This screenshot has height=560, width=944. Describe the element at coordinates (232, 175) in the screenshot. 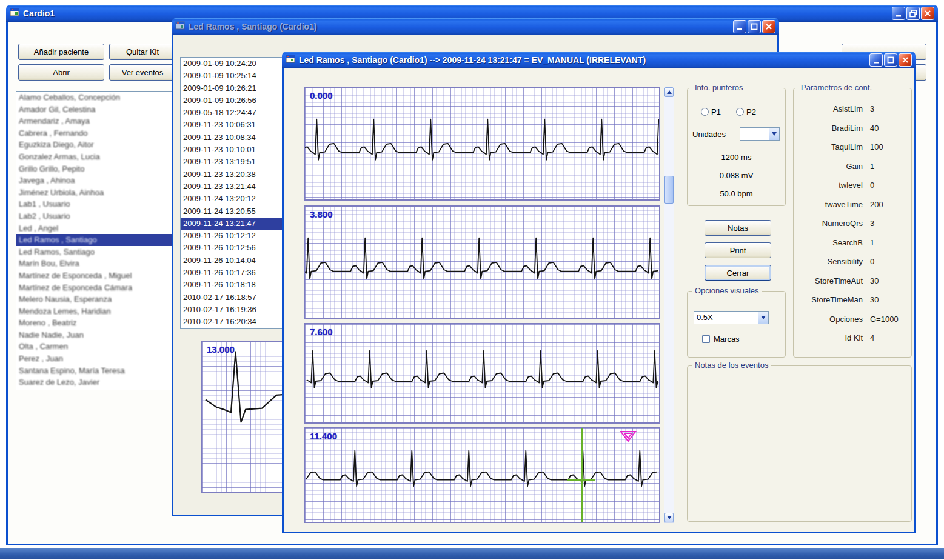

I see `event-row: 2009-11-23 13:20:38` at that location.